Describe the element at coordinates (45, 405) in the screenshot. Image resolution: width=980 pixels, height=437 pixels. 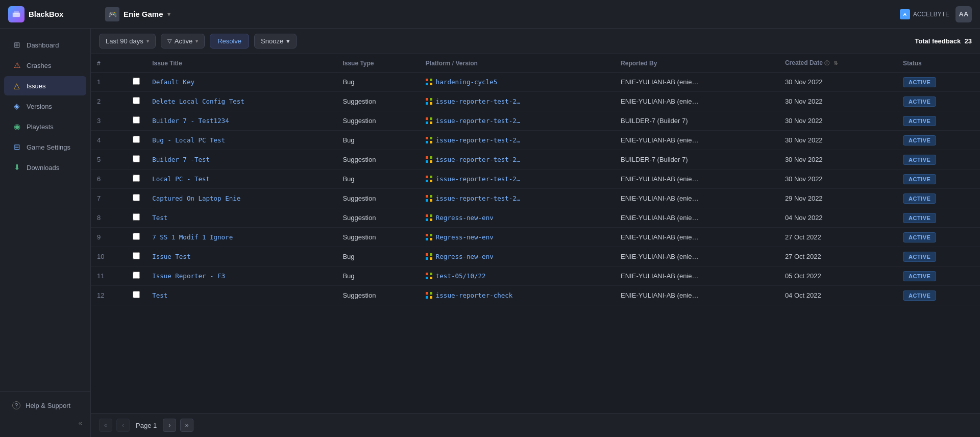
I see `sidebar-item-help: ? Help & Support` at that location.